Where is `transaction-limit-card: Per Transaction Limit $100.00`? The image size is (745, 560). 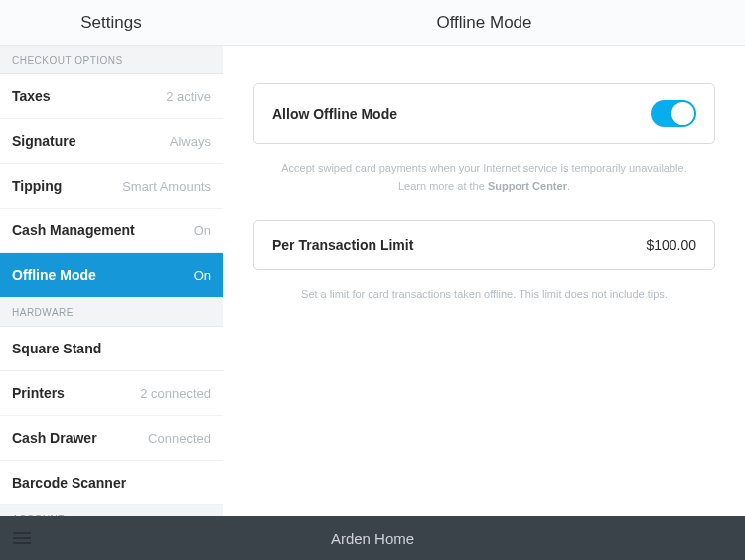
transaction-limit-card: Per Transaction Limit $100.00 is located at coordinates (485, 245).